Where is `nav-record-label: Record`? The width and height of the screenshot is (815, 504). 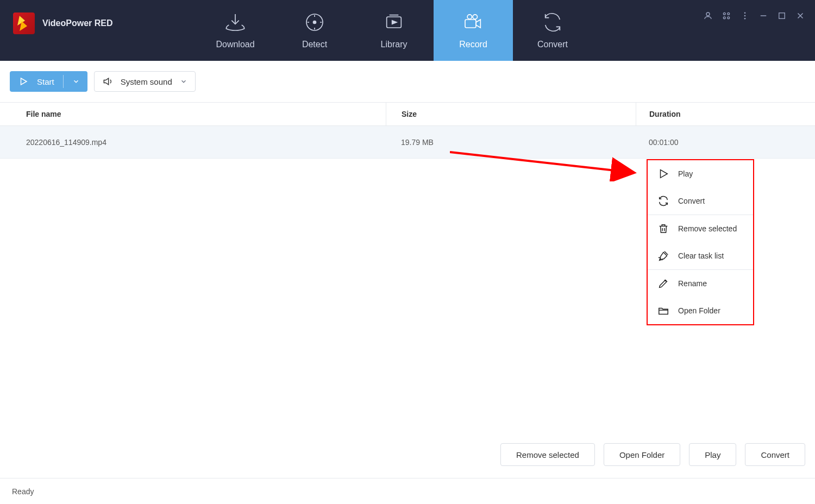
nav-record-label: Record is located at coordinates (473, 45).